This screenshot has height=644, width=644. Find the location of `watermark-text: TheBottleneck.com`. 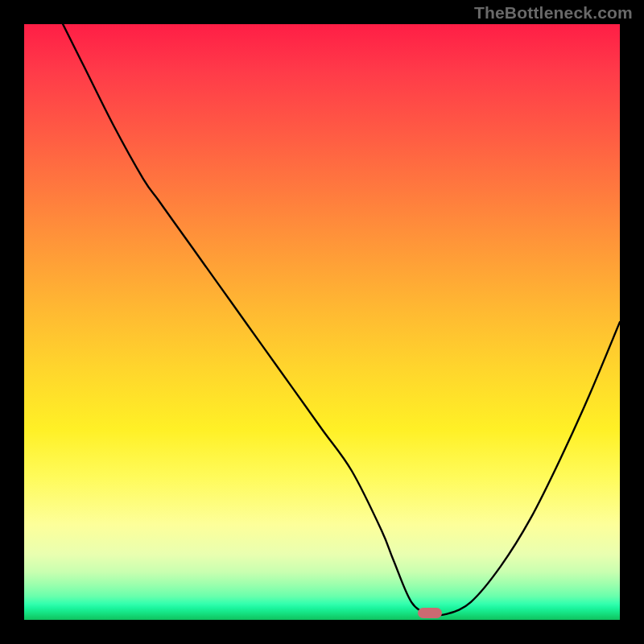

watermark-text: TheBottleneck.com is located at coordinates (554, 13).